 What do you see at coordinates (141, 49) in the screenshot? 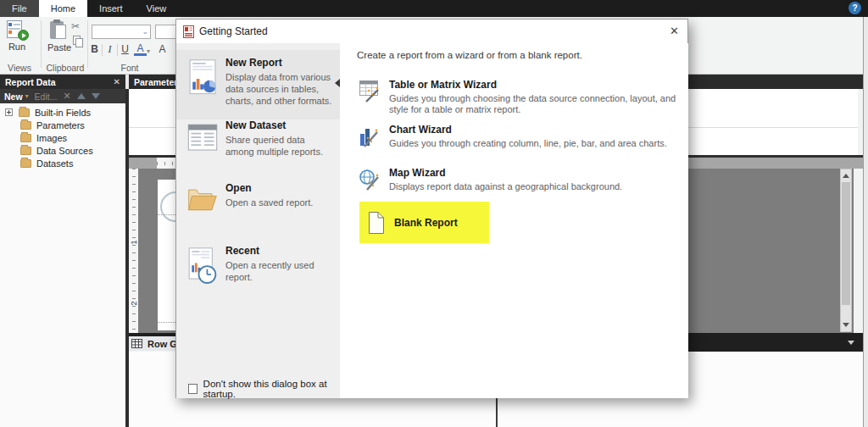
I see `font-color-button: A` at bounding box center [141, 49].